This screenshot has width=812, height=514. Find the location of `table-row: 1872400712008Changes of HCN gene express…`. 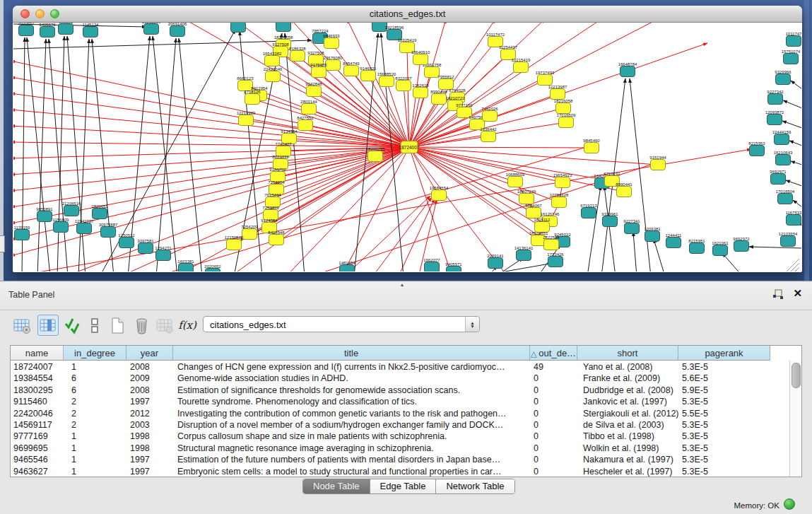

table-row: 1872400712008Changes of HCN gene express… is located at coordinates (400, 367).